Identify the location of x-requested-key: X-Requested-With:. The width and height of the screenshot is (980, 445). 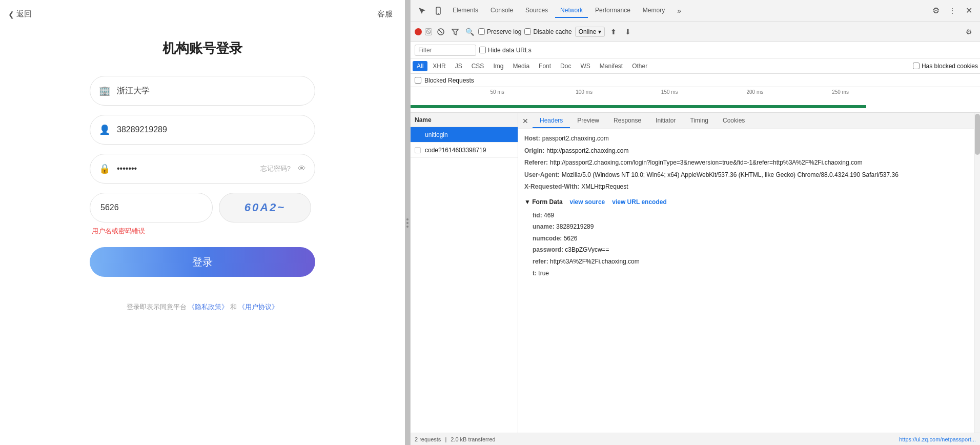
(552, 187).